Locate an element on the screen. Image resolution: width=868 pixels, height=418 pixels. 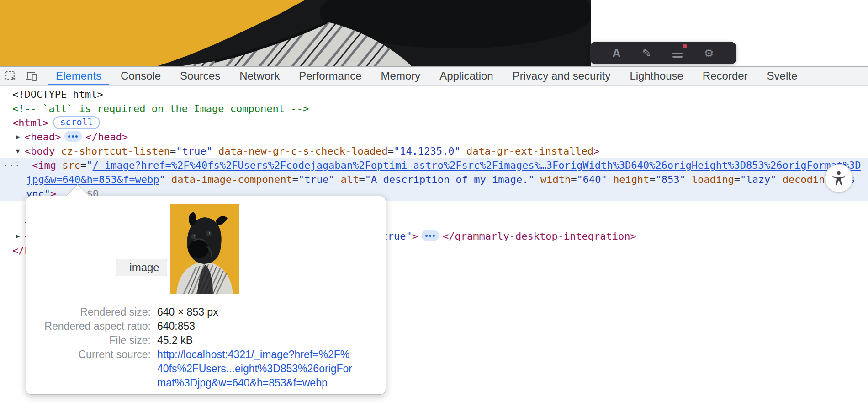
code-token-attr: data-image-component is located at coordinates (232, 179).